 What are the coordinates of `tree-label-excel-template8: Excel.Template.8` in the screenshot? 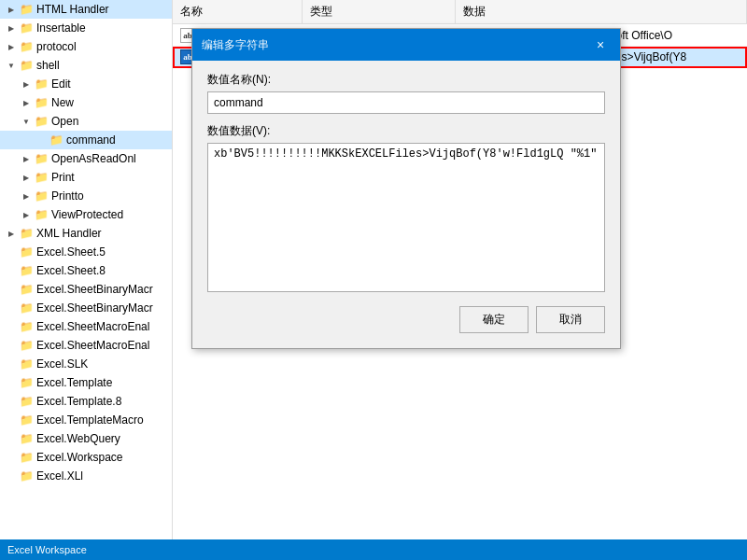 It's located at (78, 401).